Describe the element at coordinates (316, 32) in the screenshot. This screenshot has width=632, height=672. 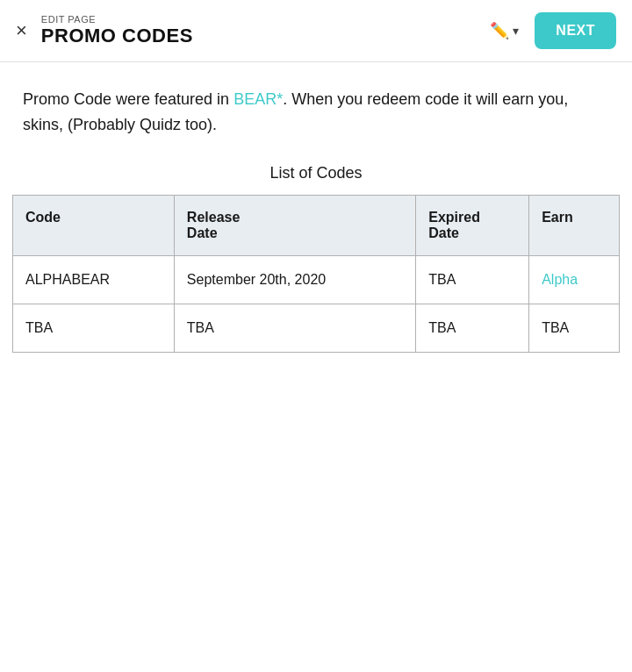
I see `header: × EDIT PAGE PROMO CODES ✏️ ▾ NEXT` at that location.